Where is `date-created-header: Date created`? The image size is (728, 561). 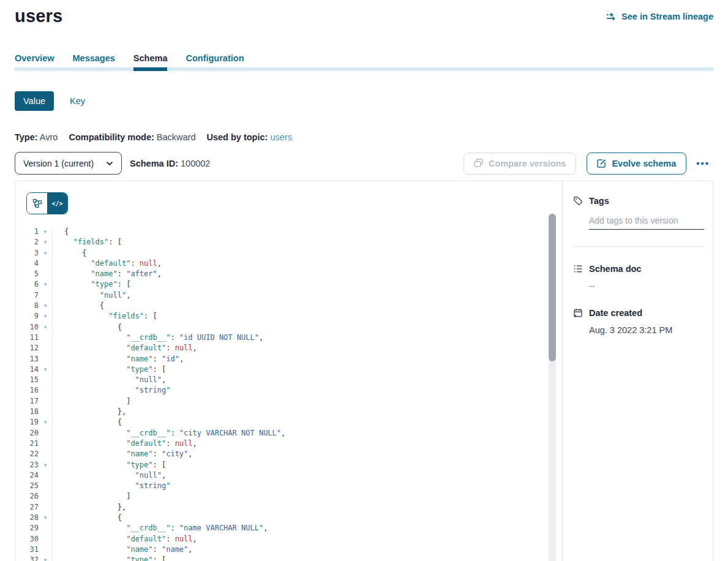 date-created-header: Date created is located at coordinates (638, 313).